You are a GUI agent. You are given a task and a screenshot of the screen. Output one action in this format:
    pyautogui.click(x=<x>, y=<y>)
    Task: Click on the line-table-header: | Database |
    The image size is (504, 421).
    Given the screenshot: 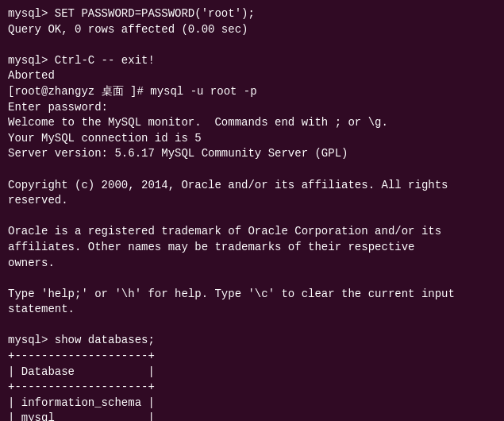 What is the action you would take?
    pyautogui.click(x=81, y=372)
    